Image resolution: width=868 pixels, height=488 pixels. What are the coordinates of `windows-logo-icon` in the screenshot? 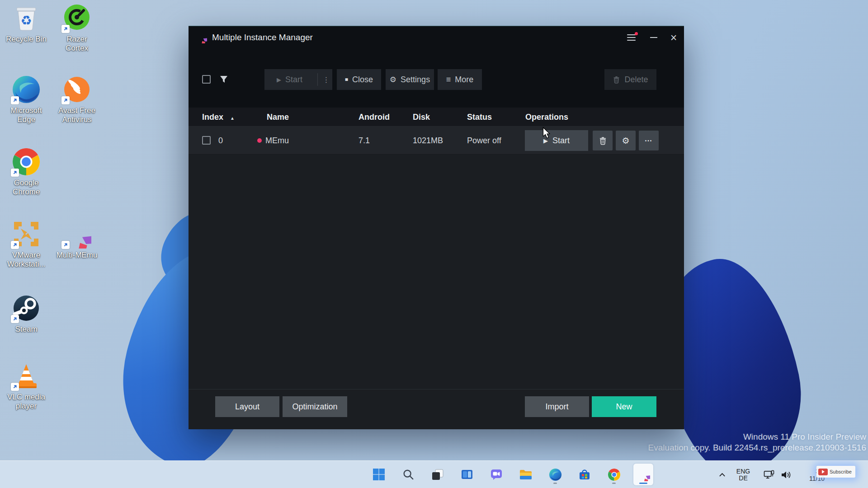 It's located at (379, 474).